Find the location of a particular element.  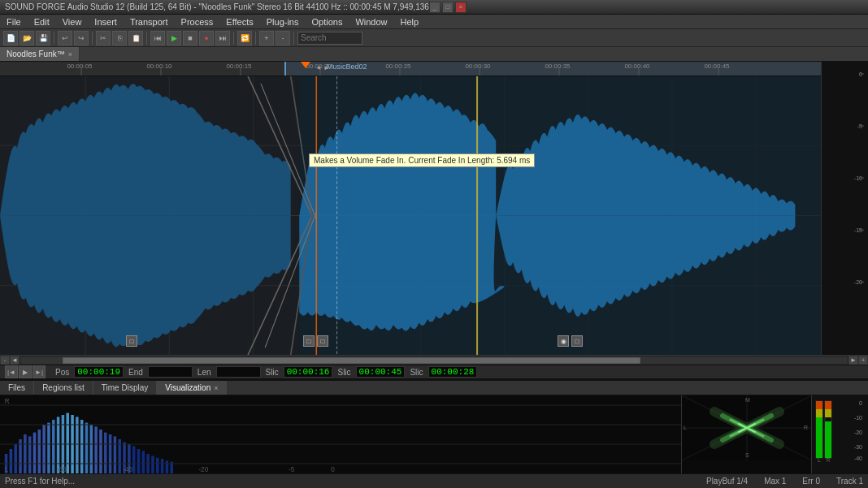

maximize-button: □ is located at coordinates (448, 7).